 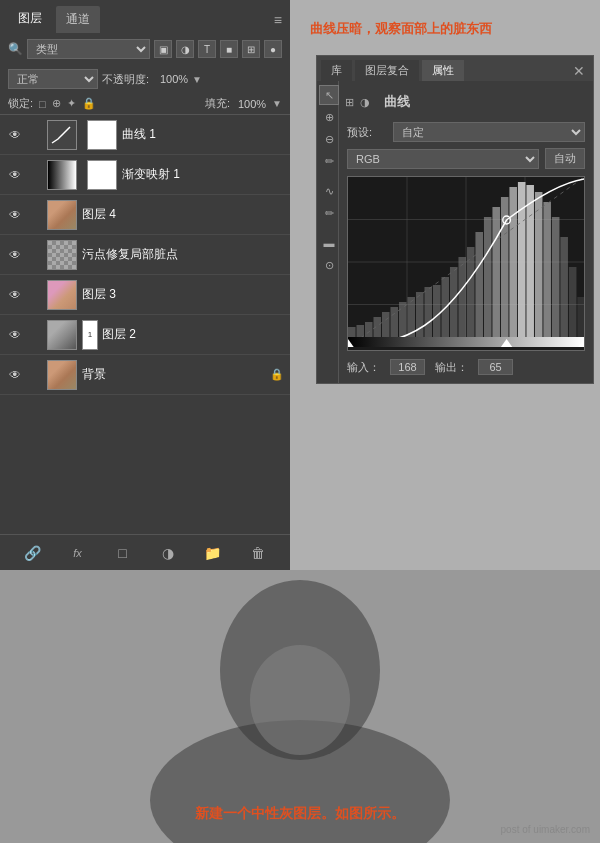 What do you see at coordinates (185, 49) in the screenshot?
I see `filter-adjust-icon: ◑` at bounding box center [185, 49].